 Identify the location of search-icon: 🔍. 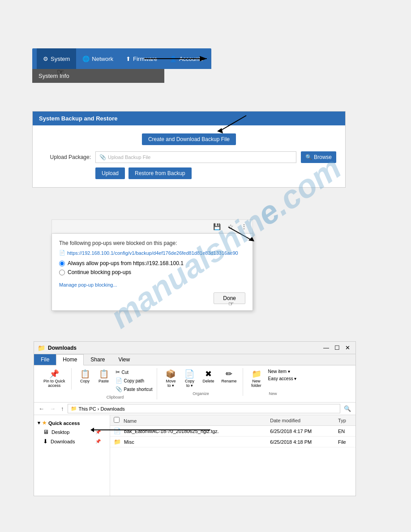
(309, 157).